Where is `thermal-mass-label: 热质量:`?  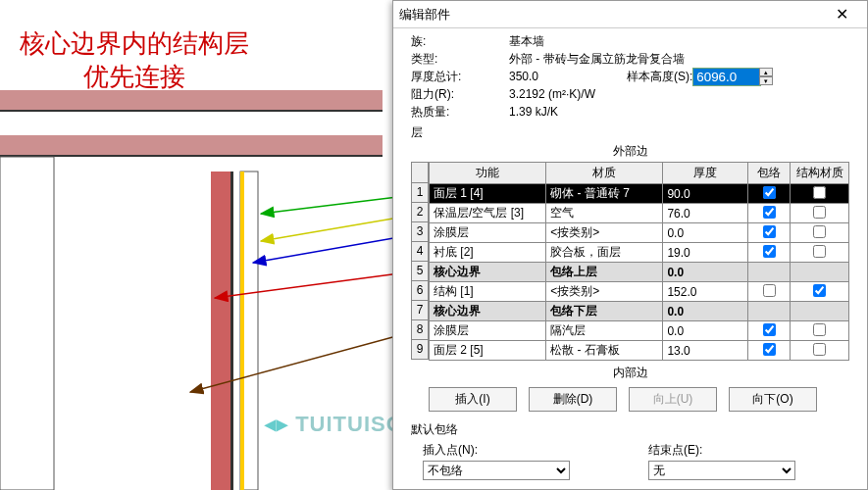
thermal-mass-label: 热质量: is located at coordinates (460, 112).